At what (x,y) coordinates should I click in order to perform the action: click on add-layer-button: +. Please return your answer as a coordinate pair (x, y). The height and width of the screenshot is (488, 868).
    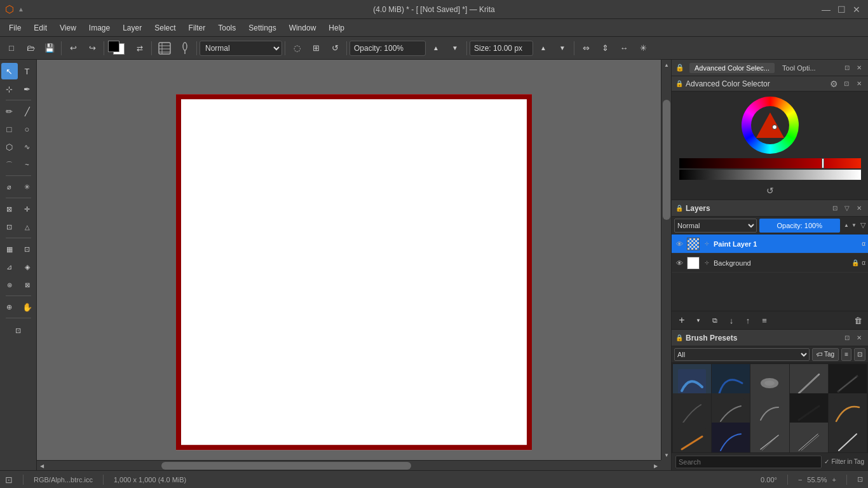
    Looking at the image, I should click on (682, 320).